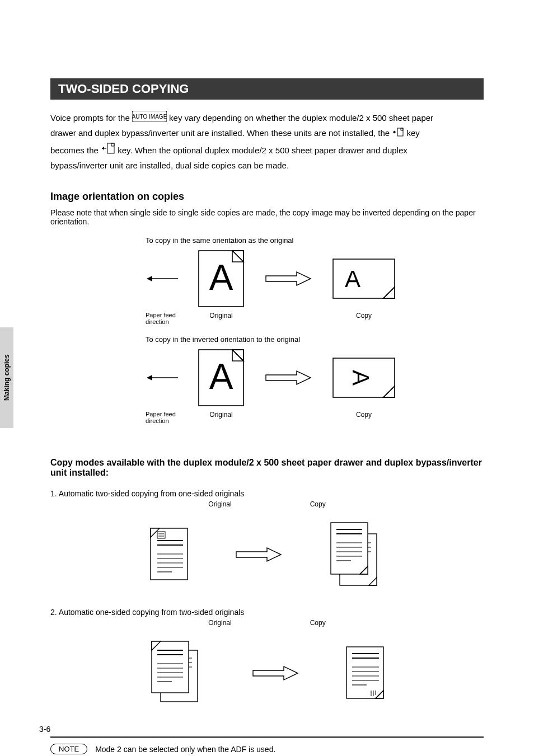 Image resolution: width=534 pixels, height=756 pixels. What do you see at coordinates (221, 417) in the screenshot?
I see `orig-label-2: Original` at bounding box center [221, 417].